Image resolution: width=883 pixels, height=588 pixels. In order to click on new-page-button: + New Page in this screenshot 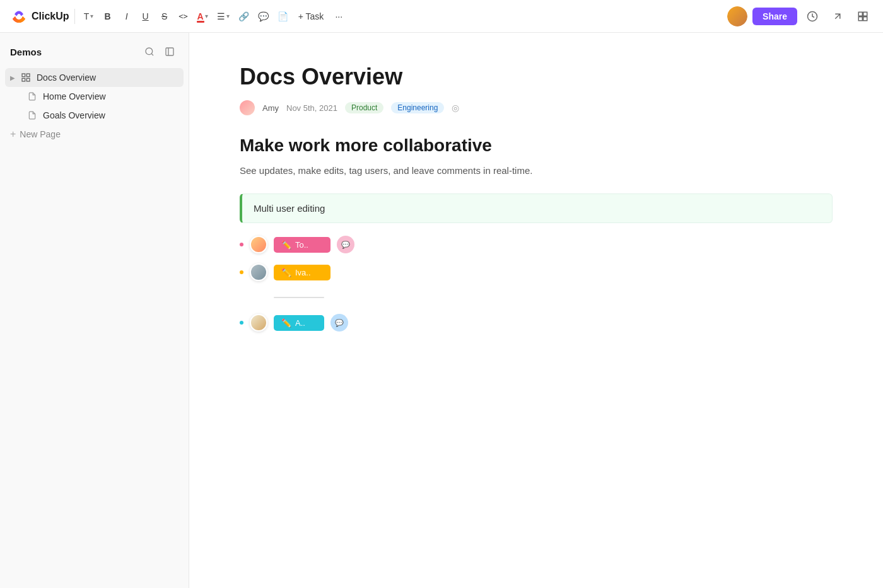, I will do `click(95, 134)`.